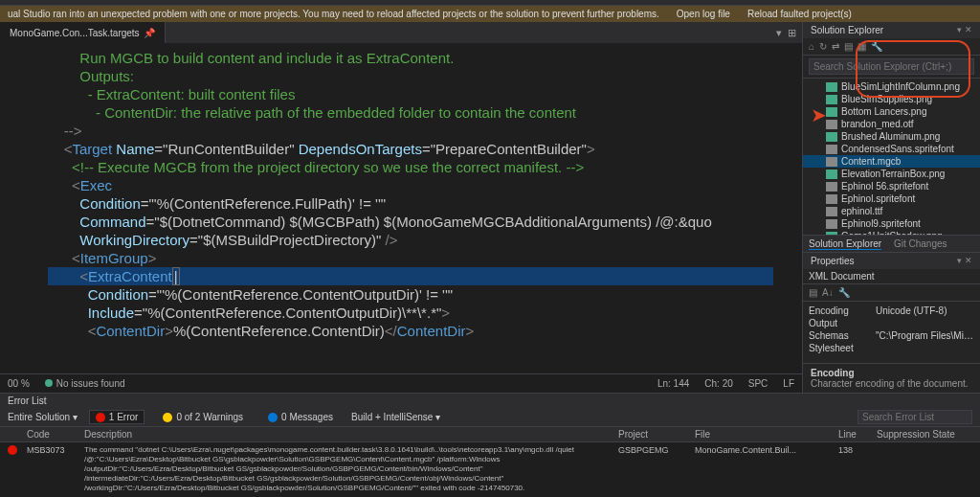  Describe the element at coordinates (892, 335) in the screenshot. I see `property-row: Schemas"C:\Program Files\Microsoft Visu` at that location.